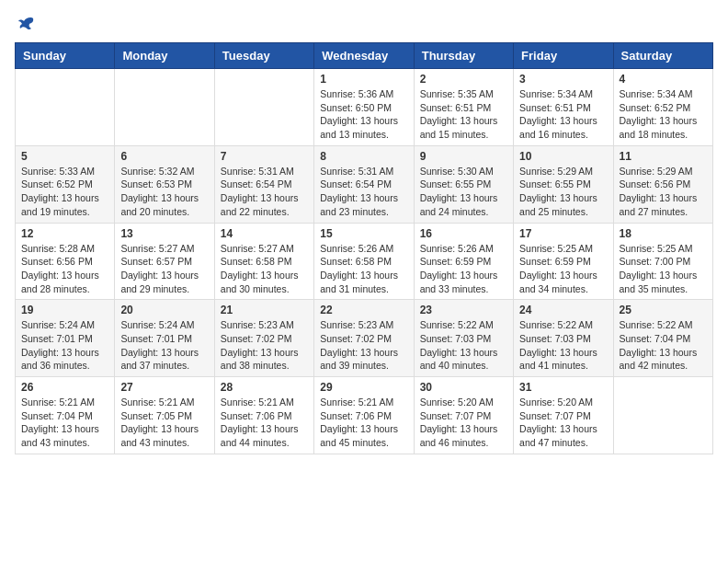  Describe the element at coordinates (364, 261) in the screenshot. I see `calendar-cell: 15Sunrise: 5:26 AM Sunset: 6:58 PM Dayli…` at that location.